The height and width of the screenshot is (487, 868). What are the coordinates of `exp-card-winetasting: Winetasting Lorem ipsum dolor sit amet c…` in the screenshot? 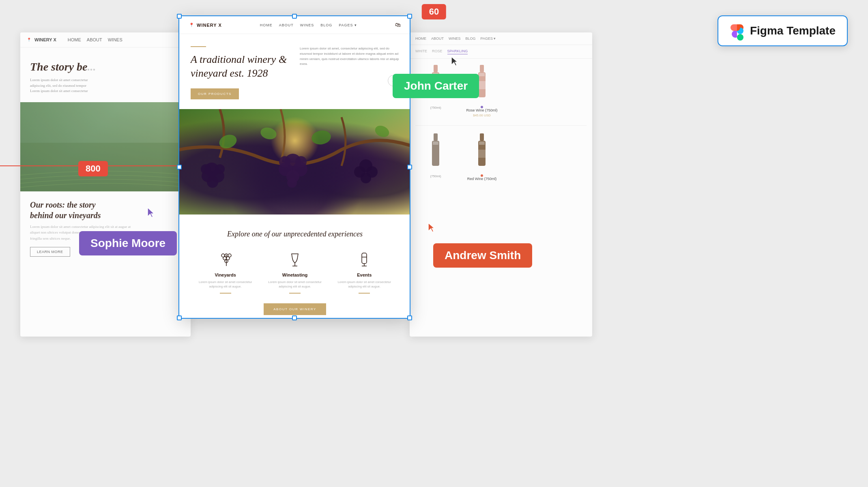 It's located at (295, 272).